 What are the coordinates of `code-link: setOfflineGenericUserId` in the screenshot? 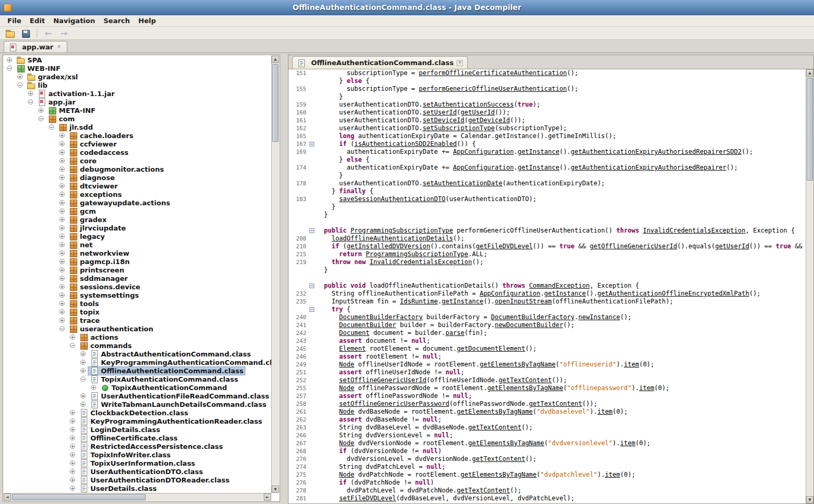 It's located at (383, 380).